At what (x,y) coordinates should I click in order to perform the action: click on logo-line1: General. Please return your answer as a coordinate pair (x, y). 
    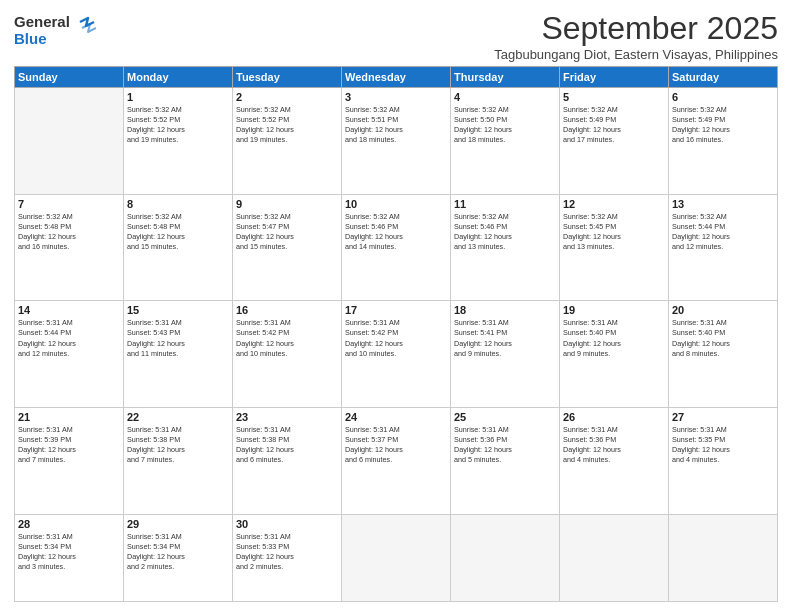
    Looking at the image, I should click on (42, 22).